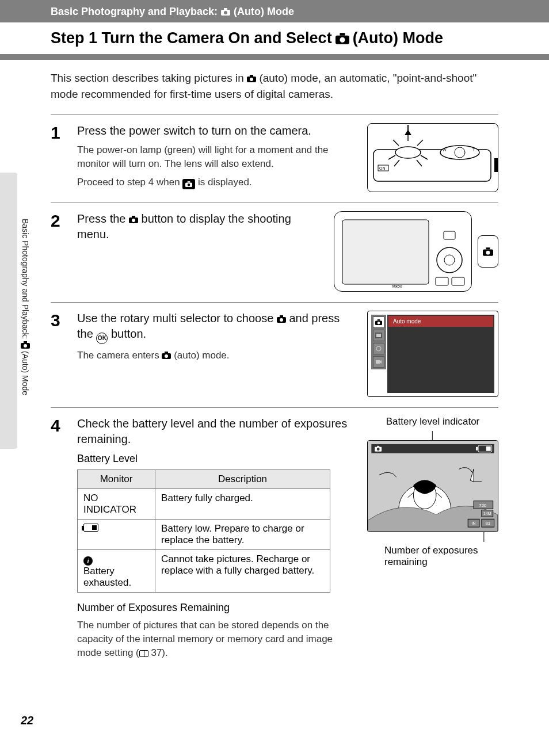  I want to click on cell-battery-exhausted: iBattery exhausted., so click(116, 571).